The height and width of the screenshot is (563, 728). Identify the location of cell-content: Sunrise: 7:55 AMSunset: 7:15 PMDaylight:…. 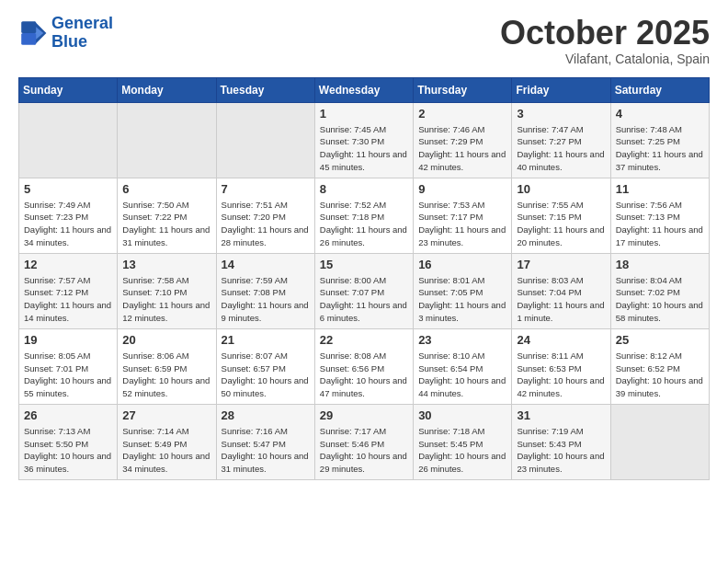
(561, 224).